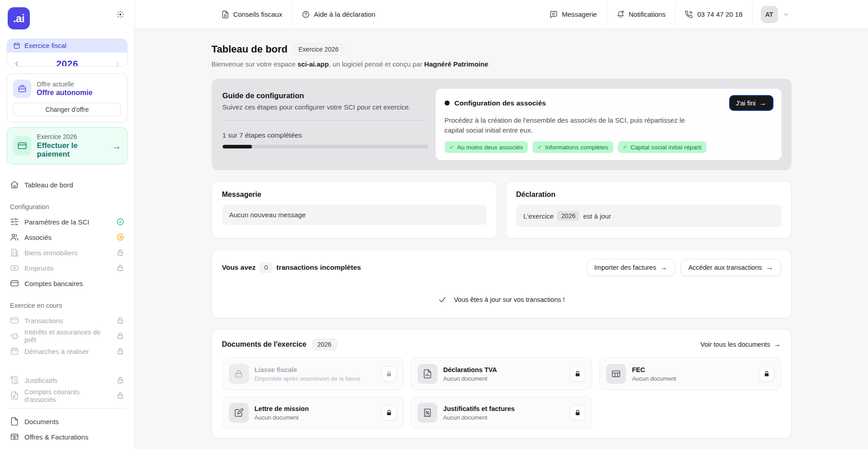 The height and width of the screenshot is (449, 868). What do you see at coordinates (14, 437) in the screenshot?
I see `wallet-card-icon` at bounding box center [14, 437].